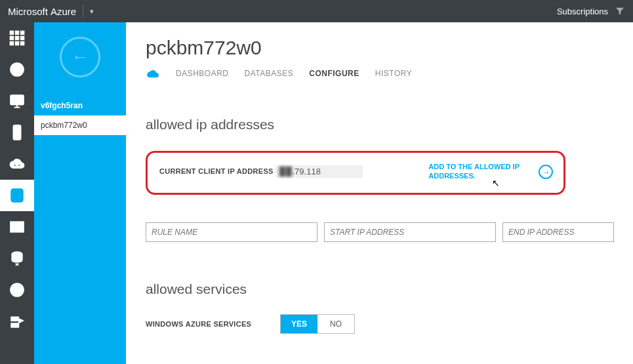 The height and width of the screenshot is (364, 633). Describe the element at coordinates (42, 12) in the screenshot. I see `brand: Microsoft Azure` at that location.